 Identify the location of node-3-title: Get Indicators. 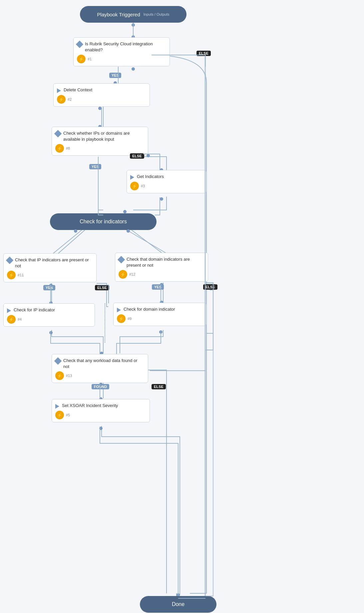
(151, 177).